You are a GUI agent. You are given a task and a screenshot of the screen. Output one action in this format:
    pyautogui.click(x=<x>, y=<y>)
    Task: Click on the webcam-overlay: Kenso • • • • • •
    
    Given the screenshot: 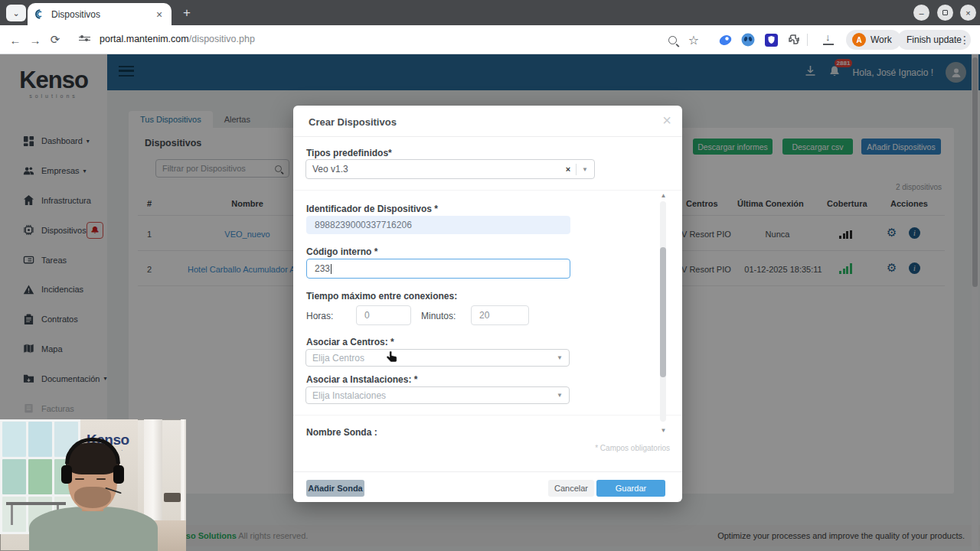 What is the action you would take?
    pyautogui.click(x=93, y=485)
    